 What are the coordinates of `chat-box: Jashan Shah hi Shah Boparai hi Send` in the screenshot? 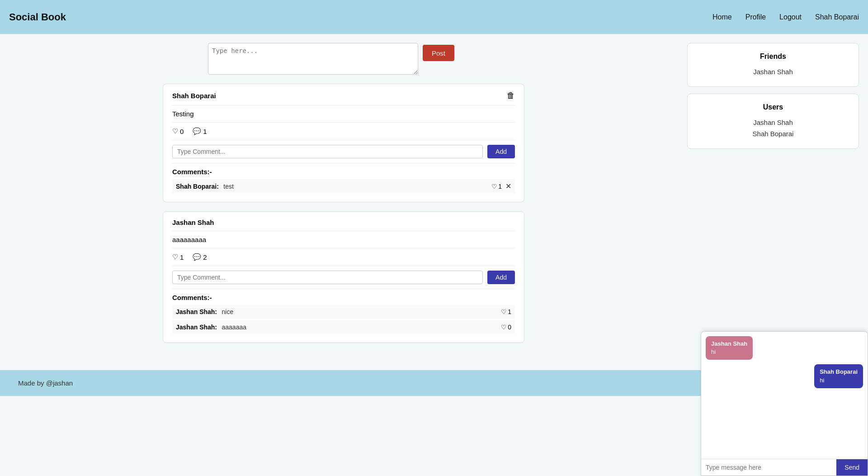 It's located at (784, 404).